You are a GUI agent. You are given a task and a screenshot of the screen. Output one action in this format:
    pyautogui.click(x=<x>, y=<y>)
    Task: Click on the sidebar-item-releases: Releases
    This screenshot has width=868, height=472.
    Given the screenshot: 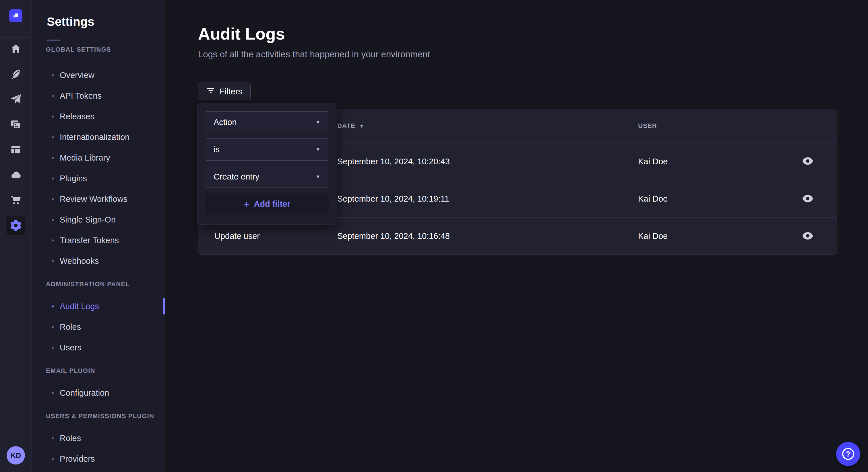 What is the action you would take?
    pyautogui.click(x=98, y=116)
    